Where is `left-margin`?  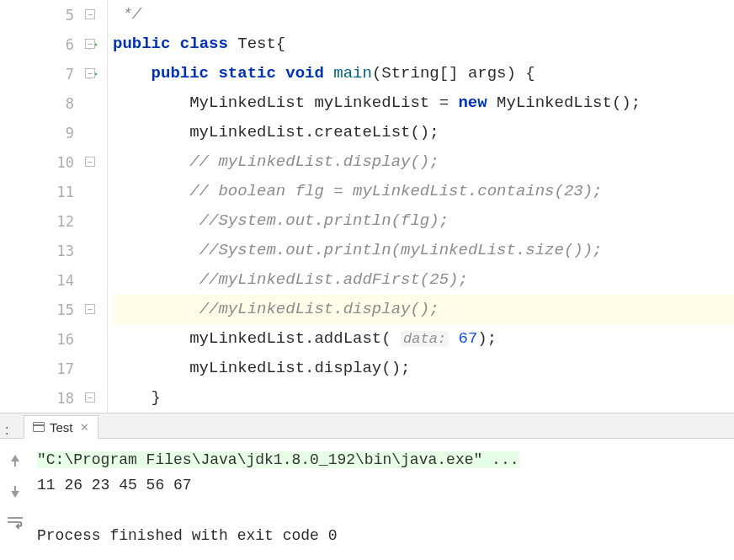 left-margin is located at coordinates (8, 206).